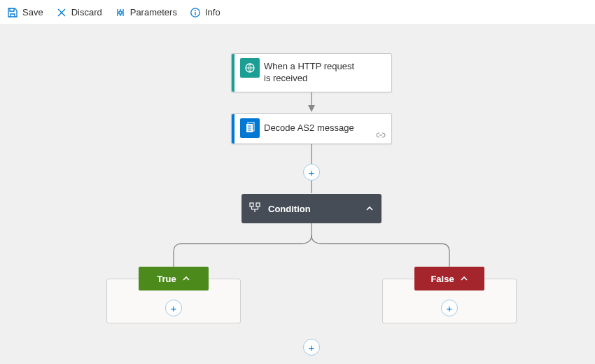 This screenshot has width=595, height=364. Describe the element at coordinates (154, 13) in the screenshot. I see `parameters-label: Parameters` at that location.